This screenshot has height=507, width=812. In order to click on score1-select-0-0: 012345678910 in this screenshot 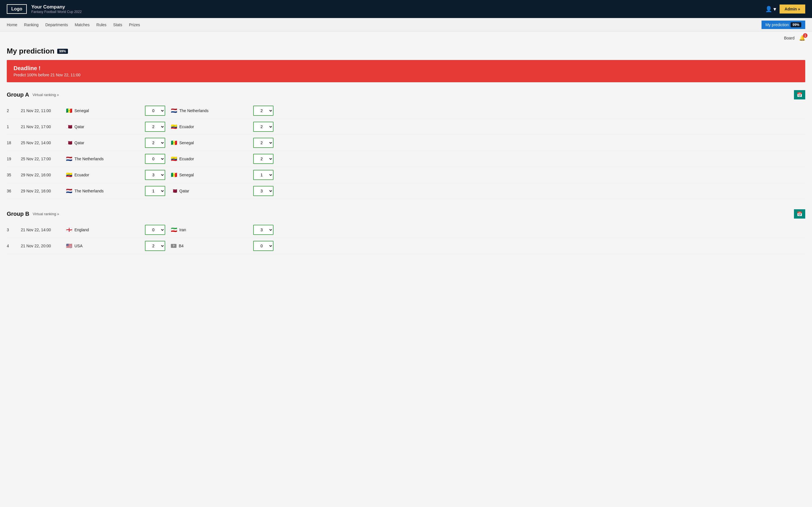, I will do `click(155, 111)`.